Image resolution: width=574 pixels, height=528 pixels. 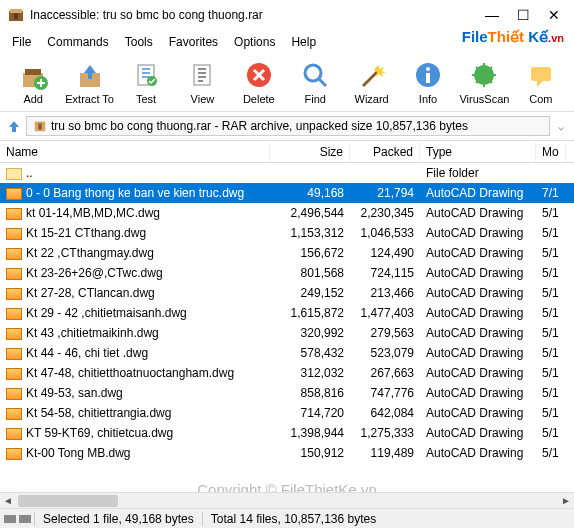 What do you see at coordinates (16, 15) in the screenshot?
I see `app-icon` at bounding box center [16, 15].